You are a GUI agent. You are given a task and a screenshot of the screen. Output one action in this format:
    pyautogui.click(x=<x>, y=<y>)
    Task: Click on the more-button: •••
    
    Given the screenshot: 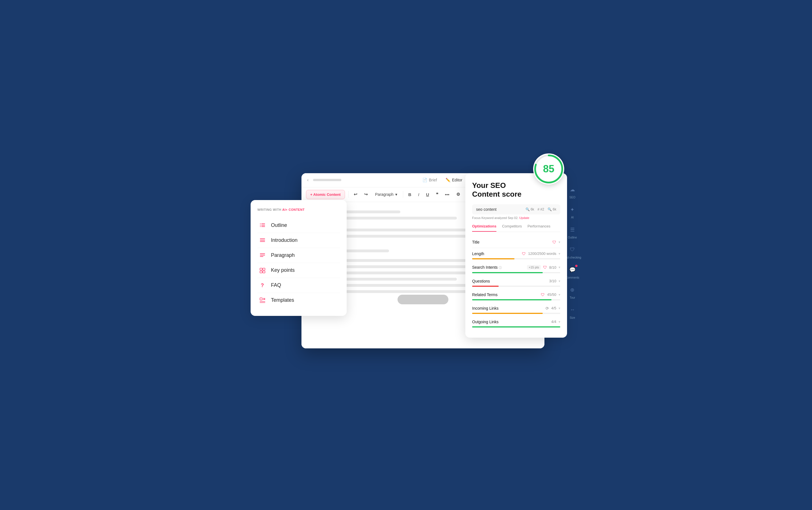 What is the action you would take?
    pyautogui.click(x=447, y=194)
    